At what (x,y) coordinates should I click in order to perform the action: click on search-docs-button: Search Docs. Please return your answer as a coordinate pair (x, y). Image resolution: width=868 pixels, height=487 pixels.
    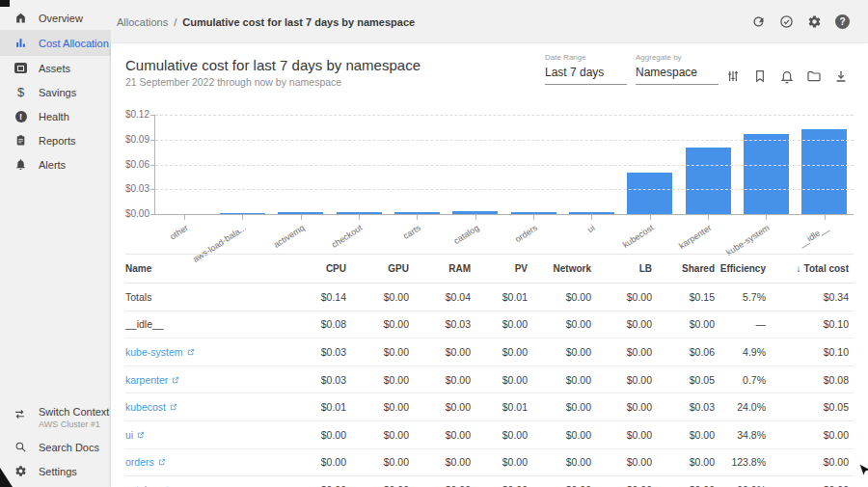
    Looking at the image, I should click on (56, 447).